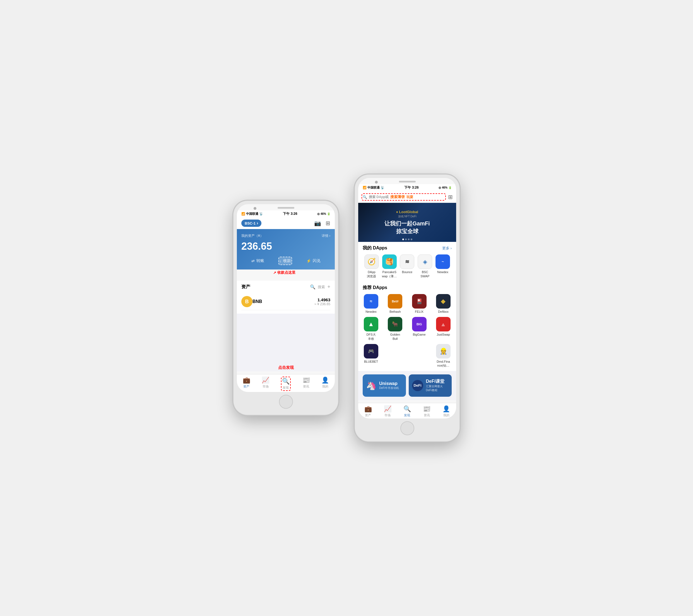  I want to click on unicorn-icon: 🦄, so click(371, 385).